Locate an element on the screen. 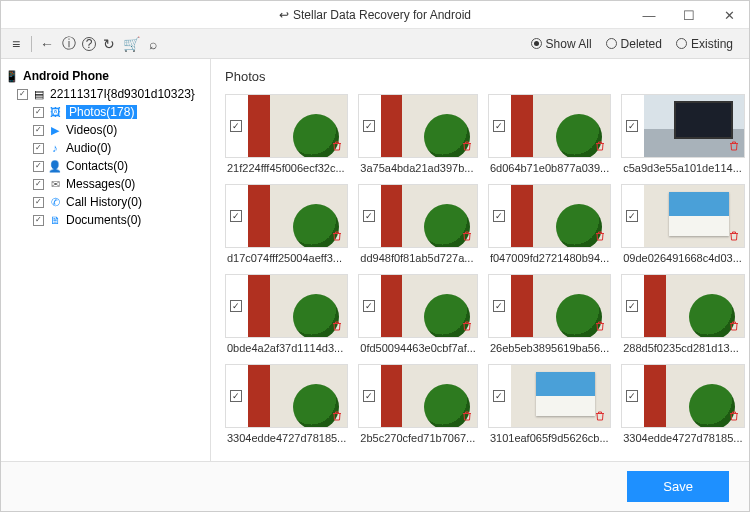  tree-item-3: 👤Contacts(0) is located at coordinates (106, 166).